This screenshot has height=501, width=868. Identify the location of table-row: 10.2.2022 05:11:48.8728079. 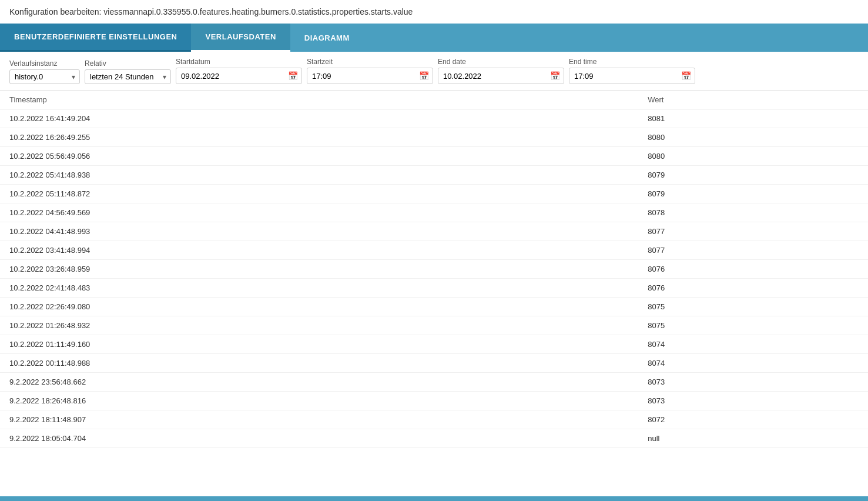
(434, 194).